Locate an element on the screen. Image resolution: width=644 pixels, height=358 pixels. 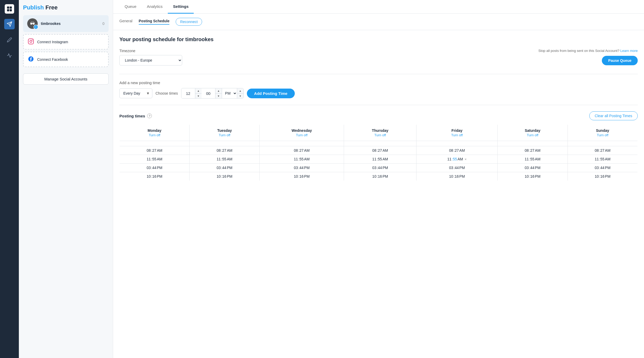
timezone-select: London - Europe is located at coordinates (151, 60).